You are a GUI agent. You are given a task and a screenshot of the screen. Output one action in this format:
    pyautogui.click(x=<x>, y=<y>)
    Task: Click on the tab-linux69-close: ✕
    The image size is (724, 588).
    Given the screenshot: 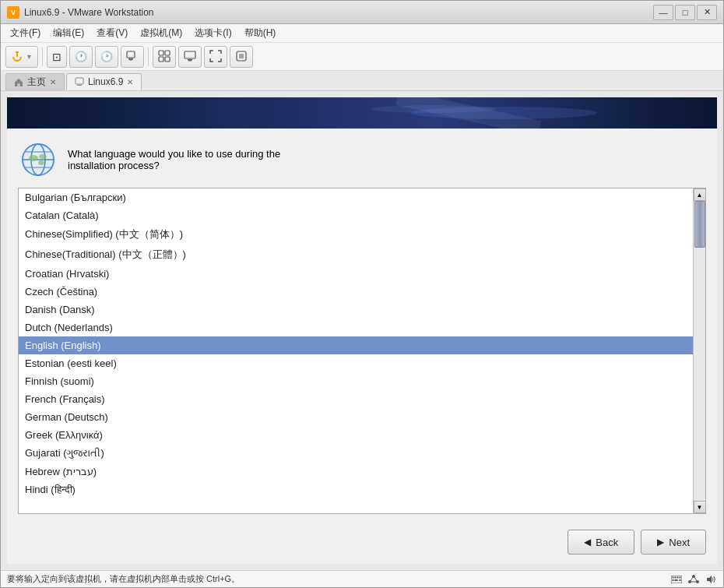 What is the action you would take?
    pyautogui.click(x=130, y=83)
    